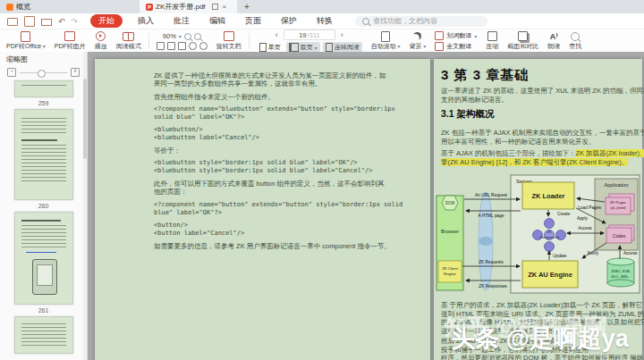 The height and width of the screenshot is (360, 644). I want to click on full-translate-button: 全文翻译, so click(456, 46).